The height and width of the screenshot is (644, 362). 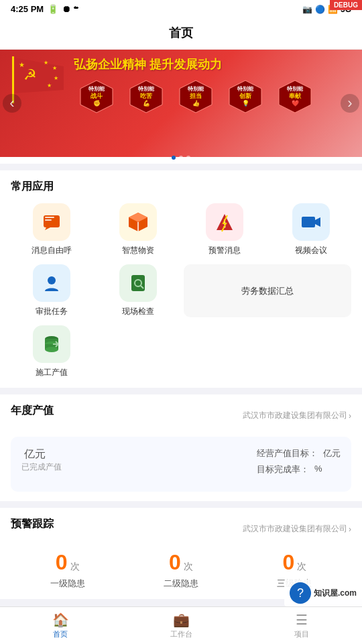 I want to click on app-icon-db, so click(x=52, y=344).